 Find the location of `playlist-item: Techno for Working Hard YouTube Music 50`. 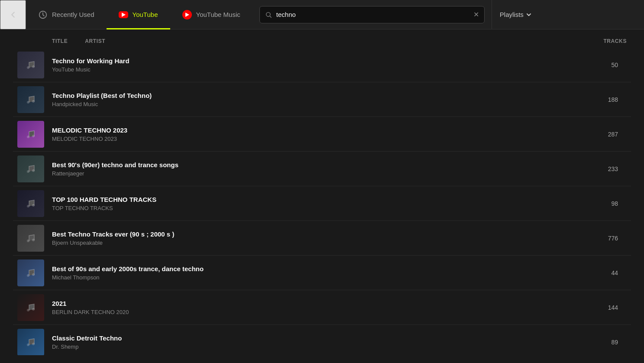

playlist-item: Techno for Working Hard YouTube Music 50 is located at coordinates (322, 65).